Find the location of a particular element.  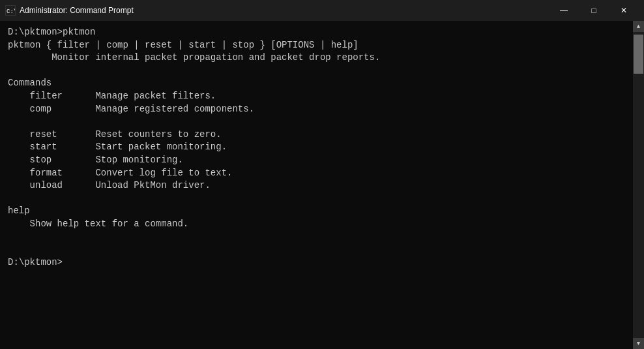

help-desc: Show help text for a command. is located at coordinates (98, 224).